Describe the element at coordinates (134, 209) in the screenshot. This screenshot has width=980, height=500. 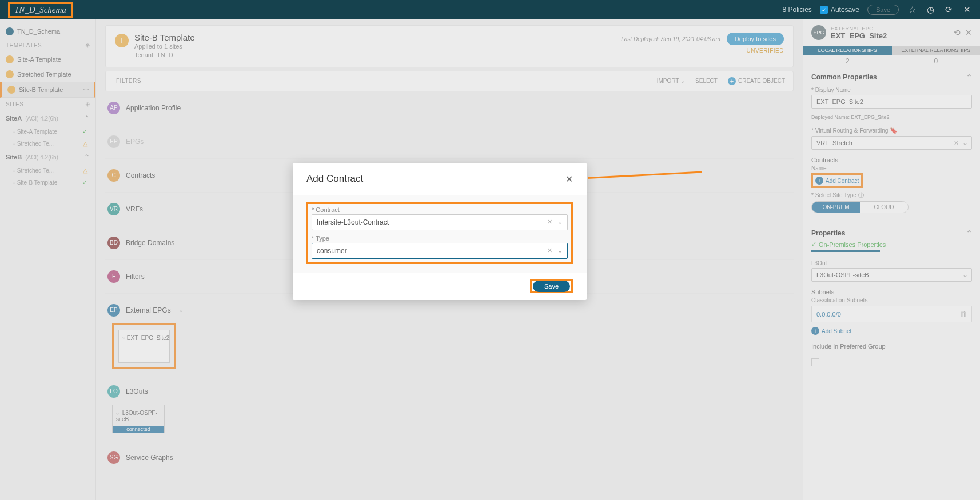
I see `section-label: VRFs` at that location.